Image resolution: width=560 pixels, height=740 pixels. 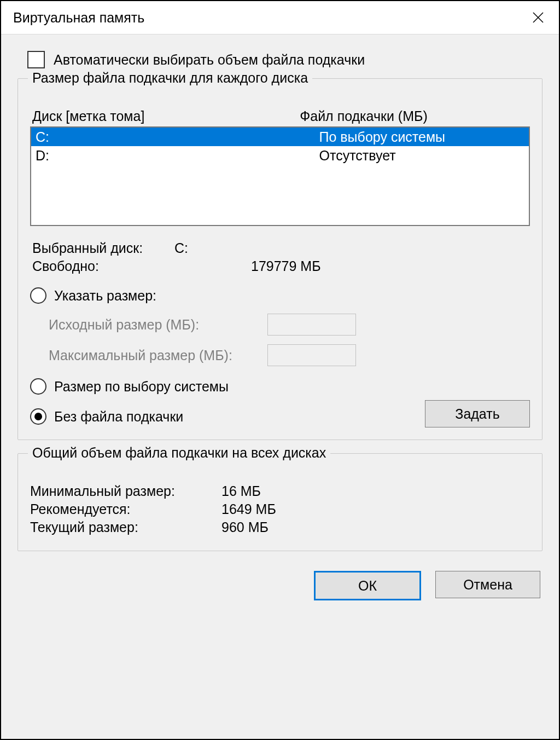 What do you see at coordinates (352, 248) in the screenshot?
I see `selected-drive-value: C:` at bounding box center [352, 248].